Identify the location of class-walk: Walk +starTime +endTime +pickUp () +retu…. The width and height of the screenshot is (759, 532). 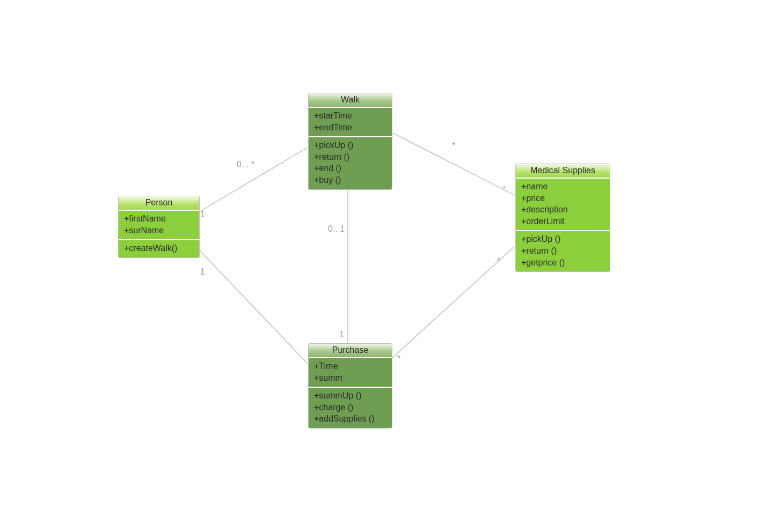
(350, 142).